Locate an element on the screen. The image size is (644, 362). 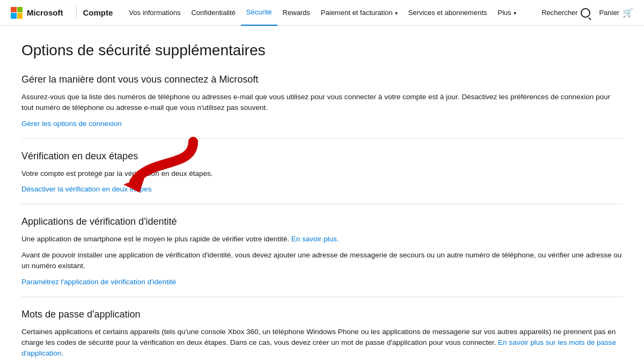
arrow-container: Désactiver la vérification en deux étape… is located at coordinates (86, 189).